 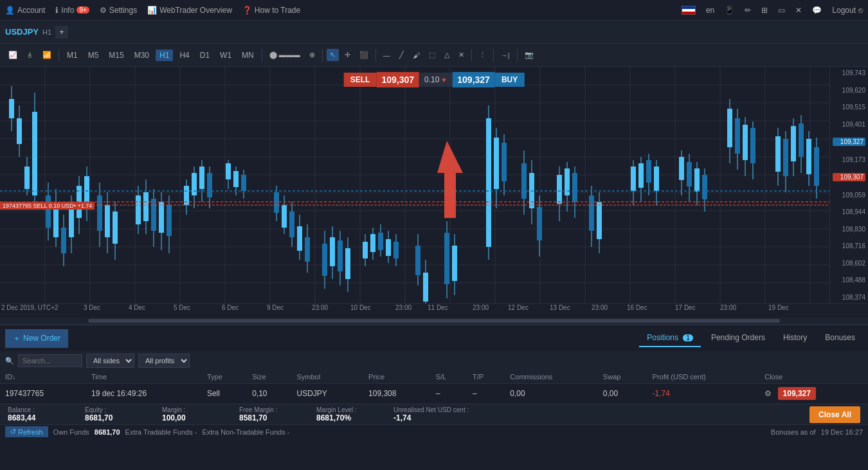 What do you see at coordinates (164, 361) in the screenshot?
I see `all-profits-select: All profits Positive Negative` at bounding box center [164, 361].